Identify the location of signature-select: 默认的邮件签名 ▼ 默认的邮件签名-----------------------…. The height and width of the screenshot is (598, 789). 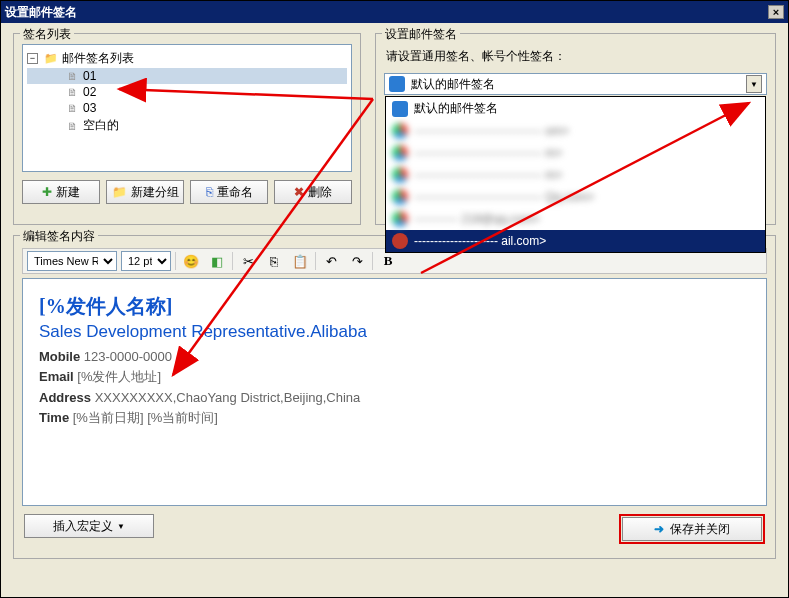
(576, 84).